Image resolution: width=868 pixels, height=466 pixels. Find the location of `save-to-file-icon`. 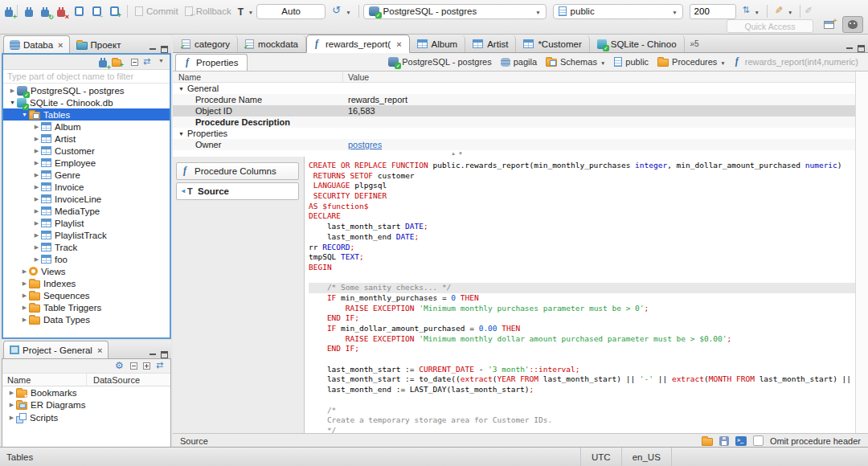

save-to-file-icon is located at coordinates (724, 441).